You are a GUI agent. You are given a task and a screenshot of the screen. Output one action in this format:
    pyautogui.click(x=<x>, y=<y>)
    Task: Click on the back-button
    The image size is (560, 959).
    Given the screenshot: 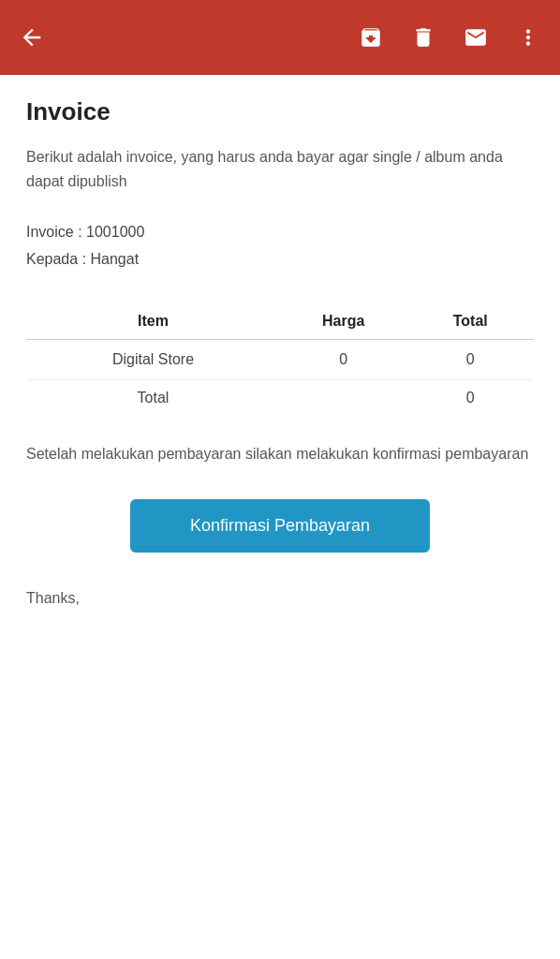 What is the action you would take?
    pyautogui.click(x=32, y=37)
    